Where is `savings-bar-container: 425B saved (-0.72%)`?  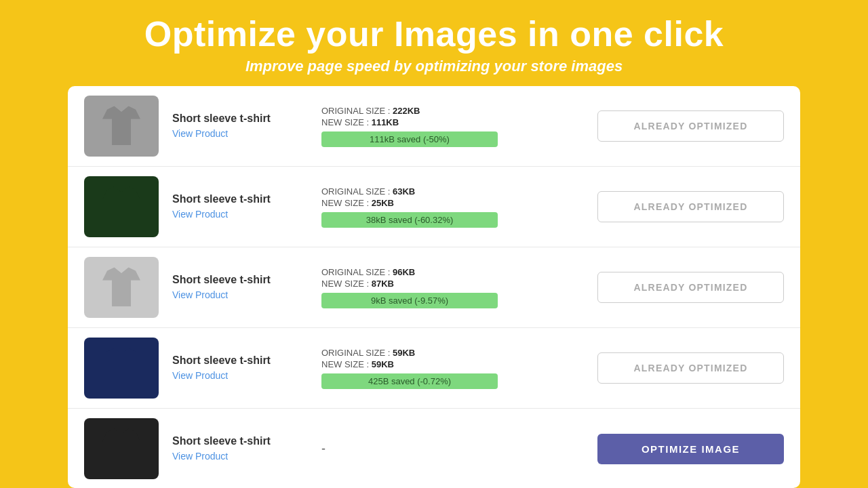
savings-bar-container: 425B saved (-0.72%) is located at coordinates (410, 381).